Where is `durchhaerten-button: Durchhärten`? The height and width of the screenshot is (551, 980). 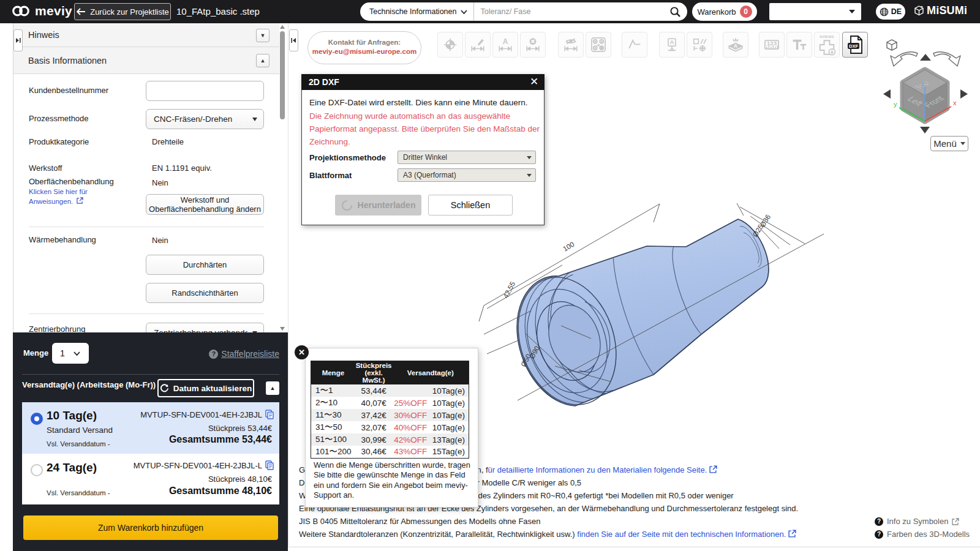
durchhaerten-button: Durchhärten is located at coordinates (205, 264).